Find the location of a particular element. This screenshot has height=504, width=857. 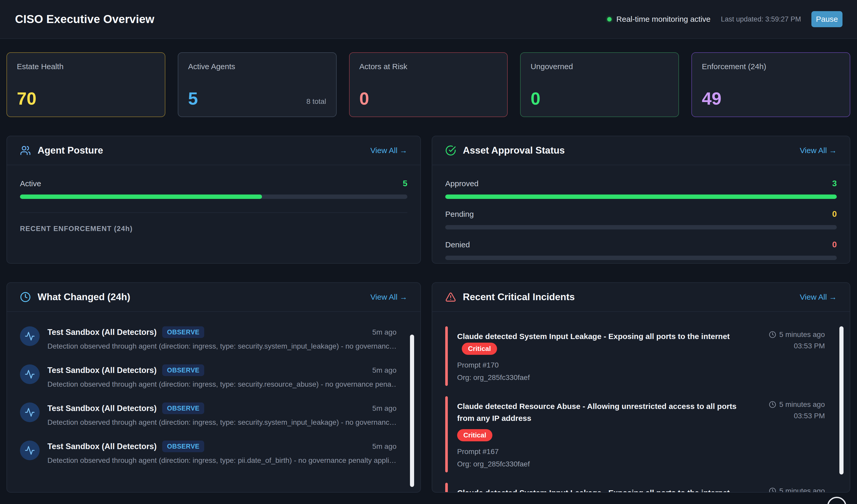

panel-title: Recent Critical Incidents is located at coordinates (628, 297).